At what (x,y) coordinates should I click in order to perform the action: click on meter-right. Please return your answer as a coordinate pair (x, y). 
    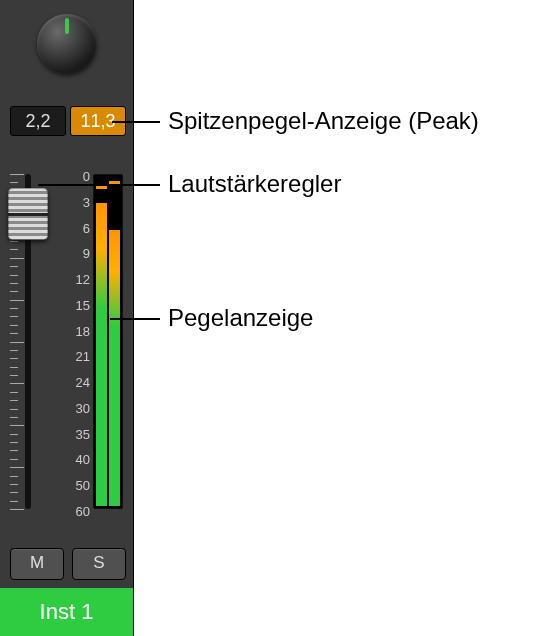
    Looking at the image, I should click on (114, 342).